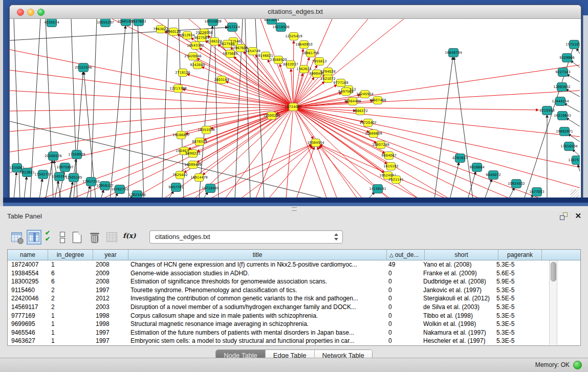 This screenshot has height=372, width=588. Describe the element at coordinates (28, 281) in the screenshot. I see `table-cell: 18300295` at that location.